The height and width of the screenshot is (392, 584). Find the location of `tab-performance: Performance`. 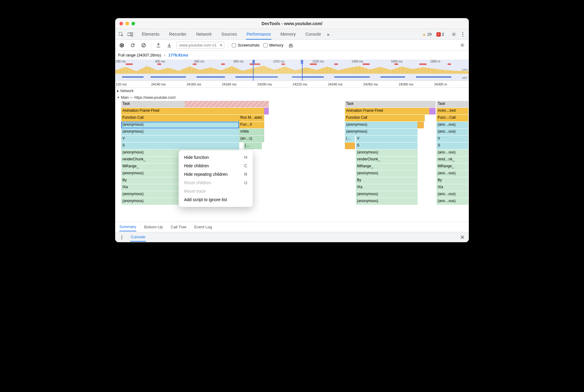

tab-performance: Performance is located at coordinates (259, 34).